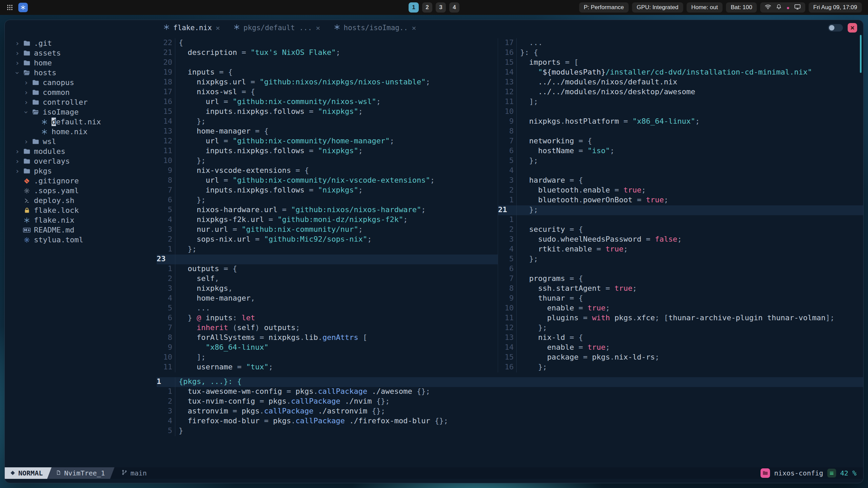 This screenshot has height=488, width=868. Describe the element at coordinates (327, 122) in the screenshot. I see `code-line: 14 };` at that location.